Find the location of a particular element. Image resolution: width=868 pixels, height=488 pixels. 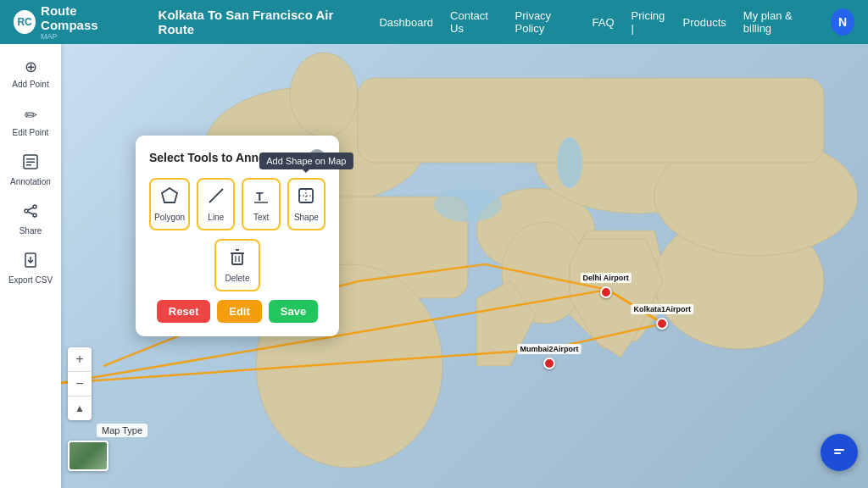

nav-products: Products is located at coordinates (705, 22).